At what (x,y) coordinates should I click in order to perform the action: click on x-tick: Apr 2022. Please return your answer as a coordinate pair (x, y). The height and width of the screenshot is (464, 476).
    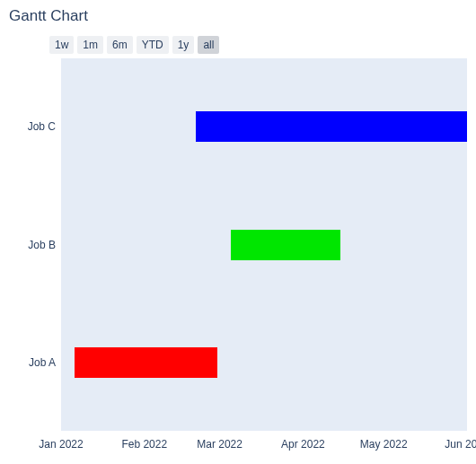
    Looking at the image, I should click on (304, 444).